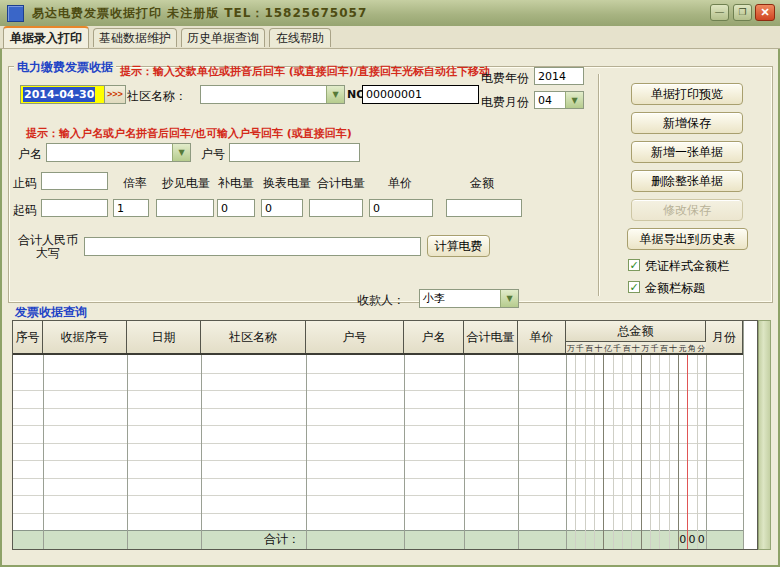 This screenshot has width=780, height=567. I want to click on fee-year-label: 电费年份, so click(505, 78).